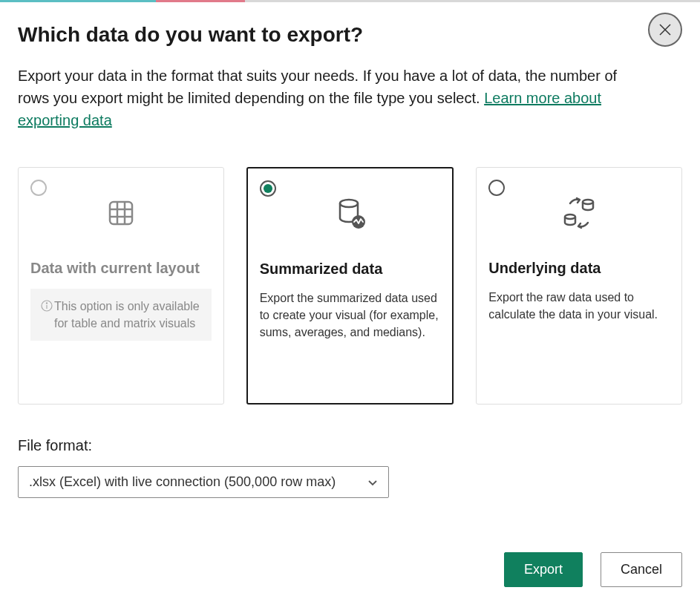  Describe the element at coordinates (579, 269) in the screenshot. I see `option-title: Underlying data` at that location.